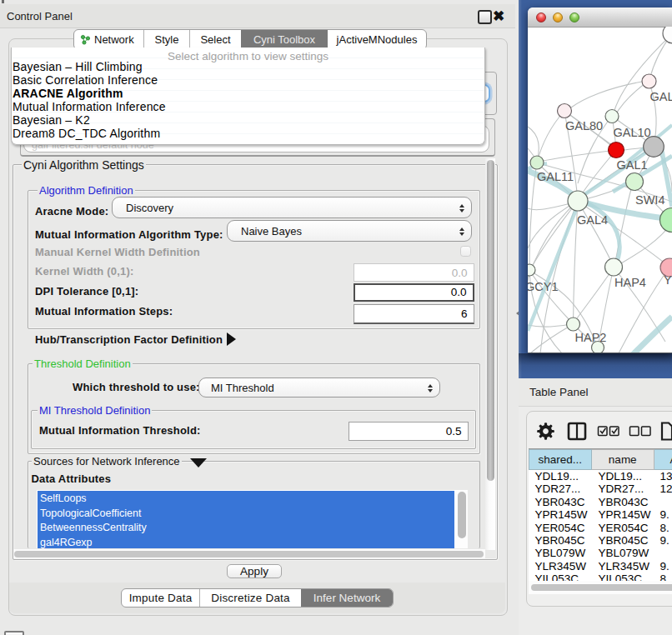  Describe the element at coordinates (591, 338) in the screenshot. I see `svg-text: HAP2` at that location.